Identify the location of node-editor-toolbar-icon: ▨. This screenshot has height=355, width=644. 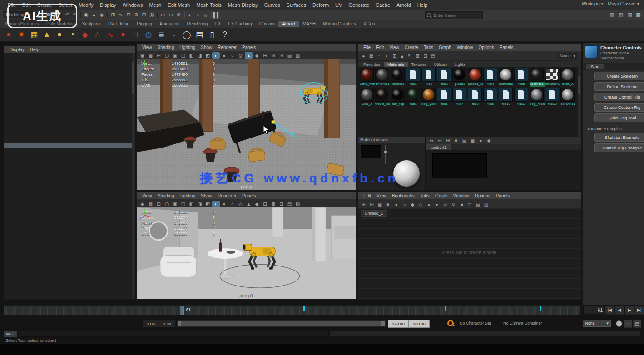
(486, 204).